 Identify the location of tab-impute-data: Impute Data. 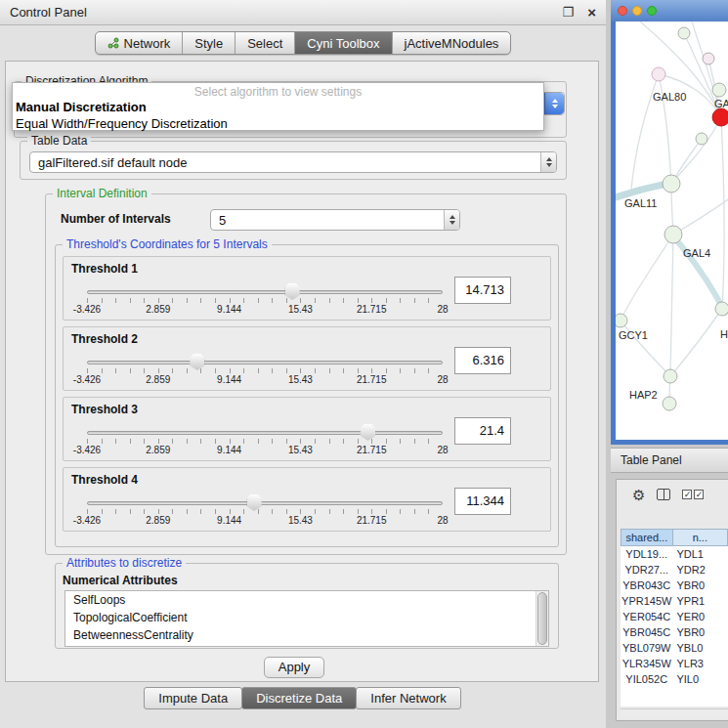
(193, 698).